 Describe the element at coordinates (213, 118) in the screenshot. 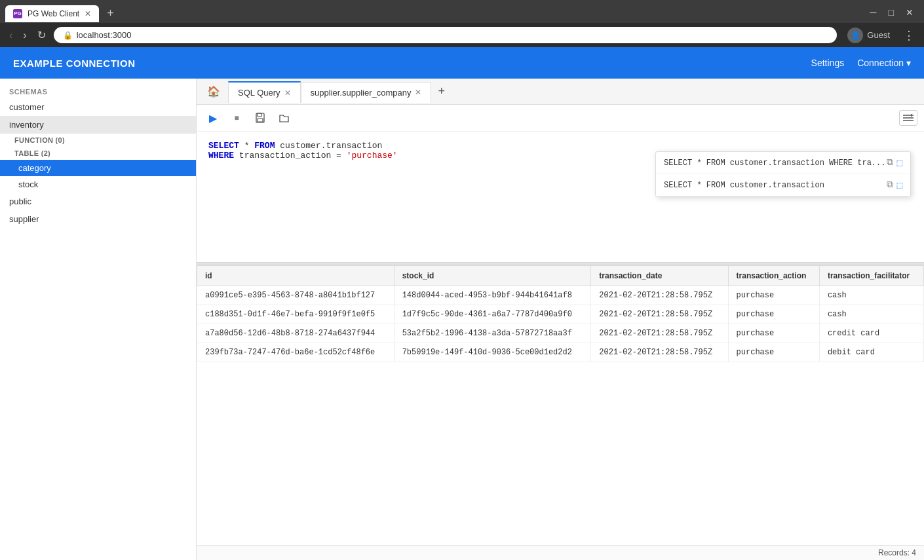

I see `run-query-button: ▶` at that location.